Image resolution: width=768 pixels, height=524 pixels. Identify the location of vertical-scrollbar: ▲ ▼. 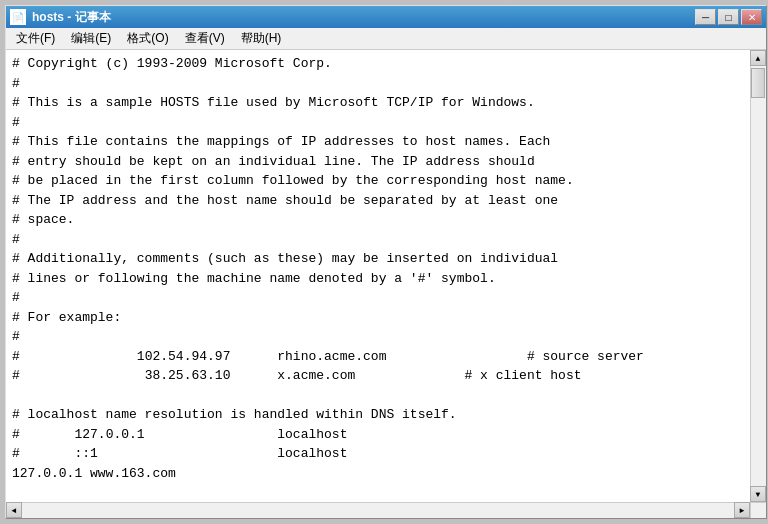
(758, 284).